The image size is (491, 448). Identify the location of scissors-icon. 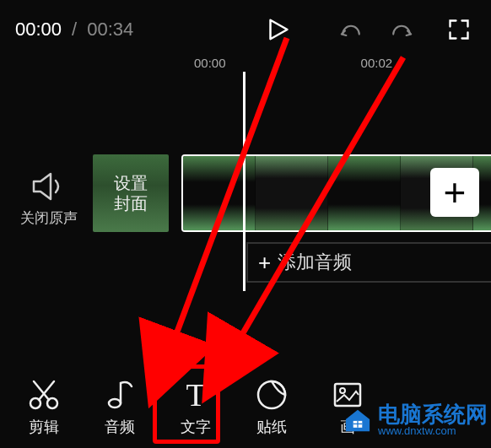
(44, 395).